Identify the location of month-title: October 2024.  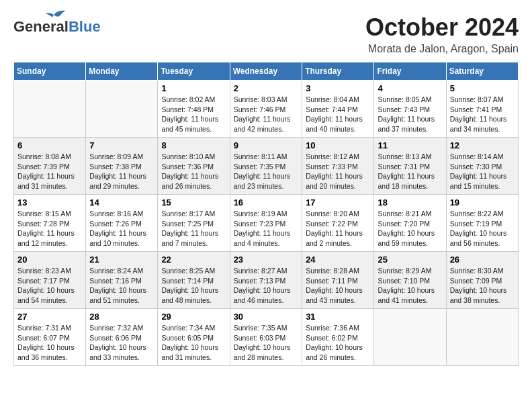
(442, 28).